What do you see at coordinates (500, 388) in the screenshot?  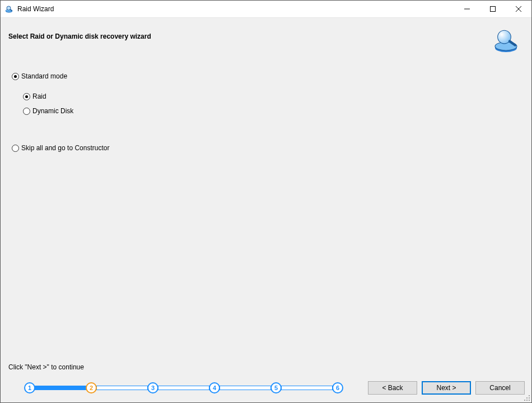 I see `cancel-button: Cancel` at bounding box center [500, 388].